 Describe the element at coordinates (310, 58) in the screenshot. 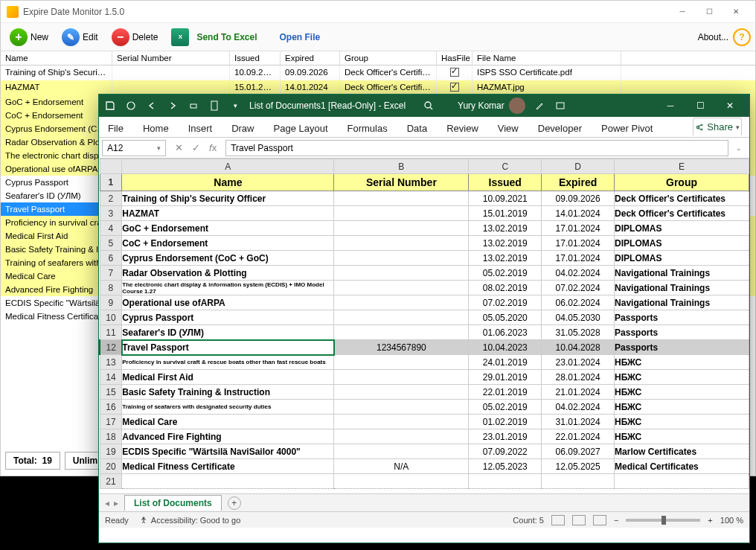

I see `col-expired: Expired` at that location.